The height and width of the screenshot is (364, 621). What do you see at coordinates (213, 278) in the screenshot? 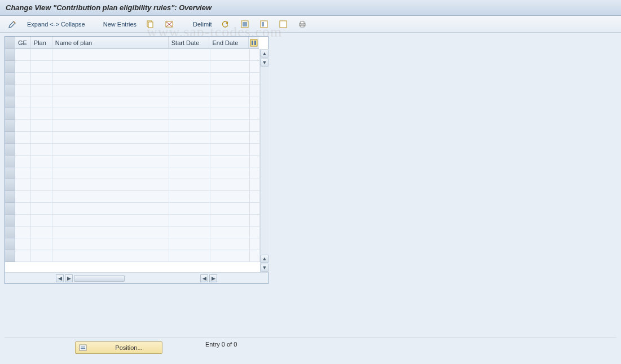
I see `scroll-right-page-button: ▶` at bounding box center [213, 278].